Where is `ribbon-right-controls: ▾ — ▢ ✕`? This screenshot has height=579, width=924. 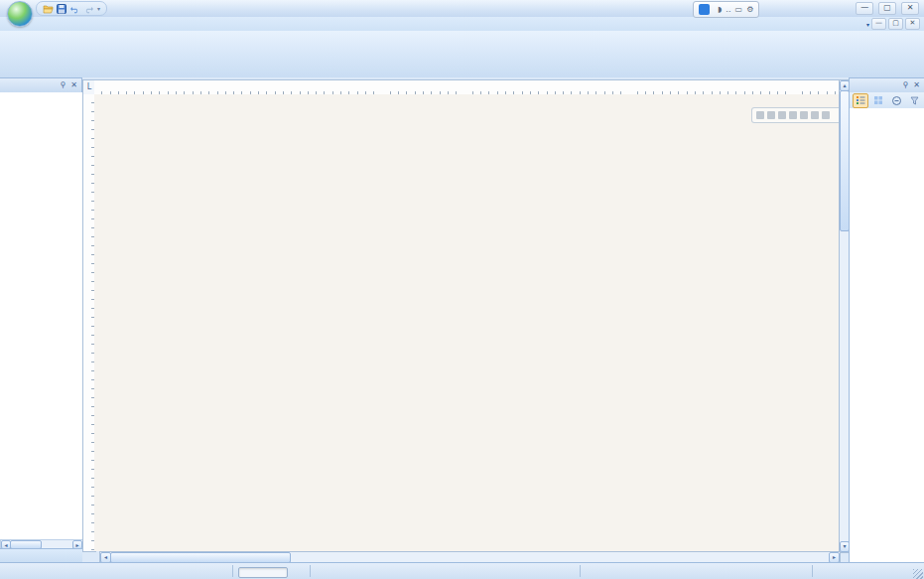
ribbon-right-controls: ▾ — ▢ ✕ is located at coordinates (892, 24).